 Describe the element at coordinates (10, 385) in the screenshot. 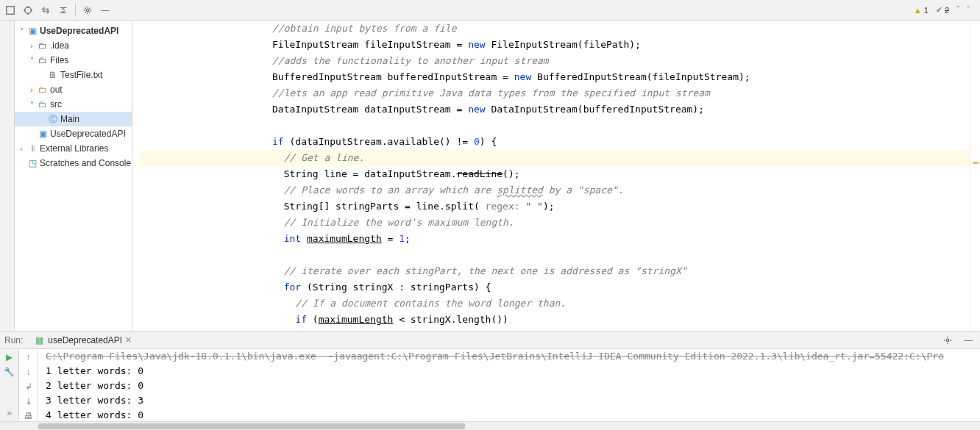

I see `run-action-gutter: ▶ 🔧 »` at that location.